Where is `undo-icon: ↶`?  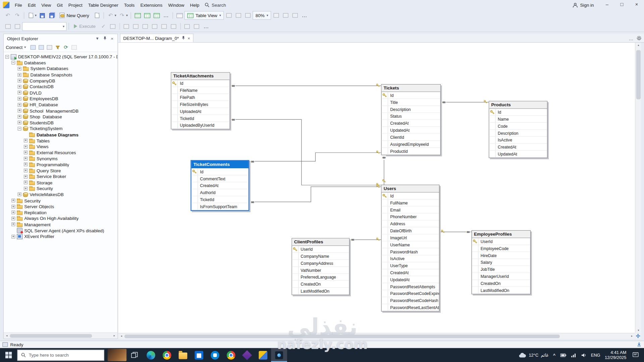
undo-icon: ↶ is located at coordinates (111, 15).